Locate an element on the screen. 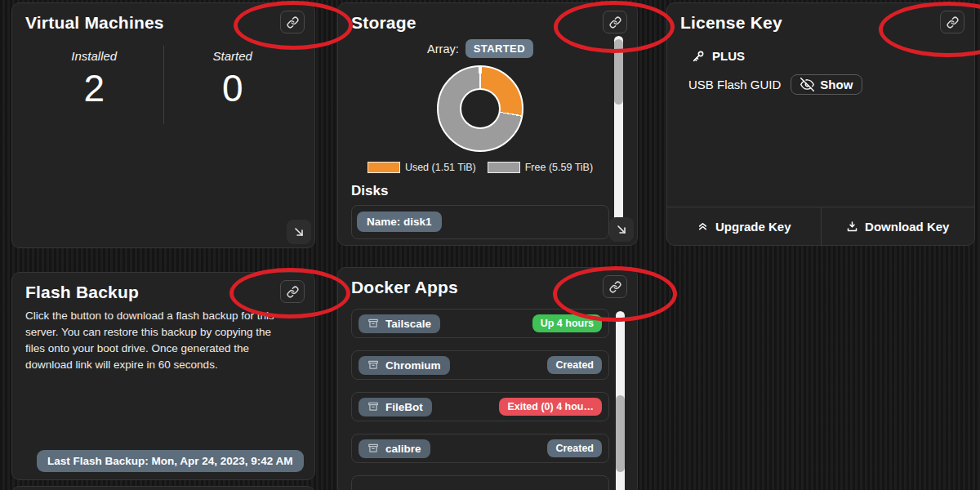  docker-app-list: TailscaleUp 4 hours ChromiumCreated File… is located at coordinates (480, 399).